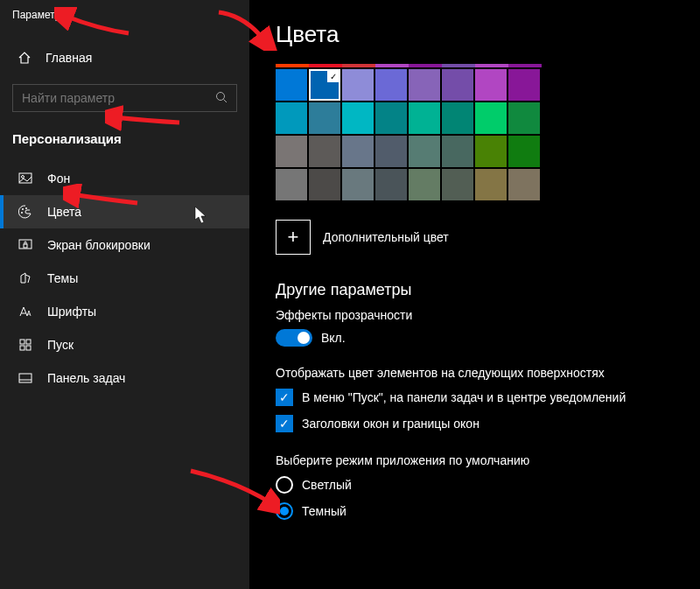 This screenshot has height=589, width=700. I want to click on window-title: Параметры, so click(124, 14).